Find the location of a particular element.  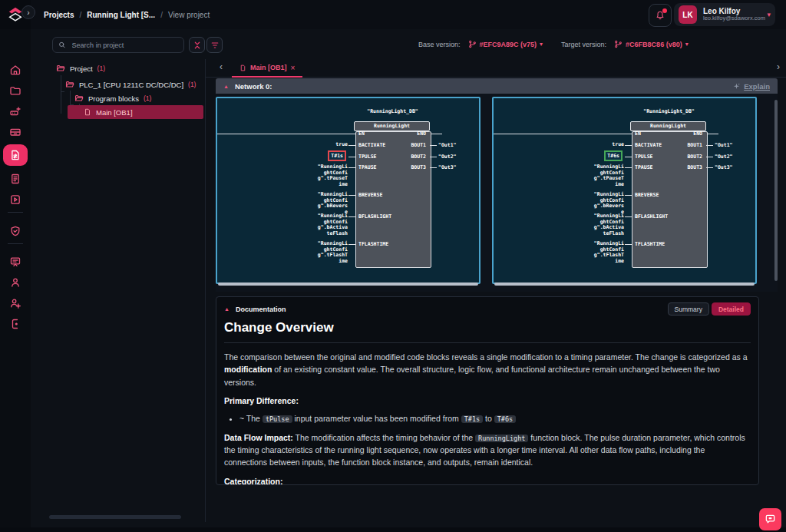

fbd-value-tflashtime: "RunningLightConfig".tFlashTime is located at coordinates (332, 253).